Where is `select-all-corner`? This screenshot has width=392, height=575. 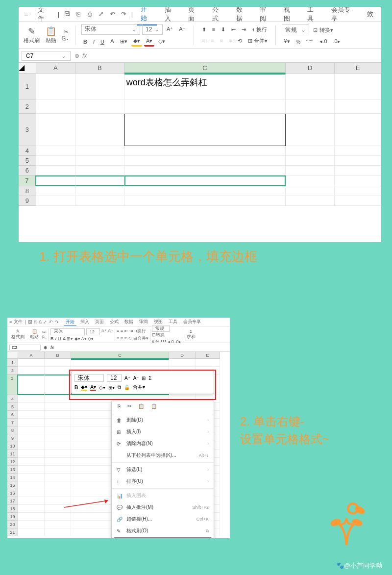
select-all-corner is located at coordinates (13, 355).